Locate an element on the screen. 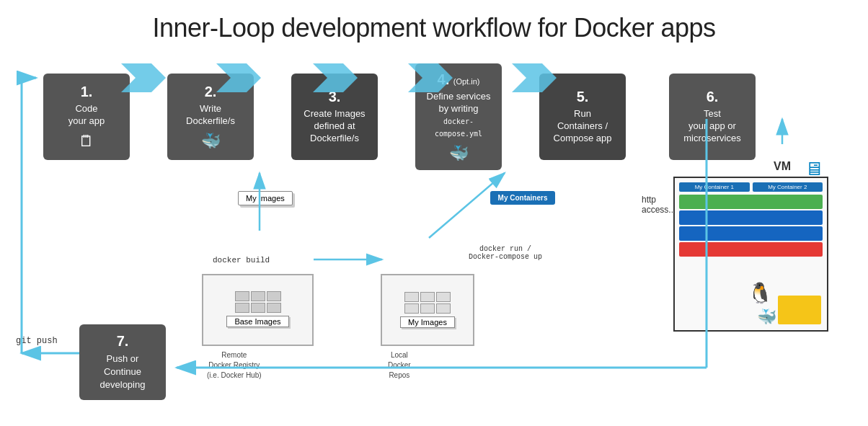  step7-label: Push orContinuedeveloping is located at coordinates (123, 372).